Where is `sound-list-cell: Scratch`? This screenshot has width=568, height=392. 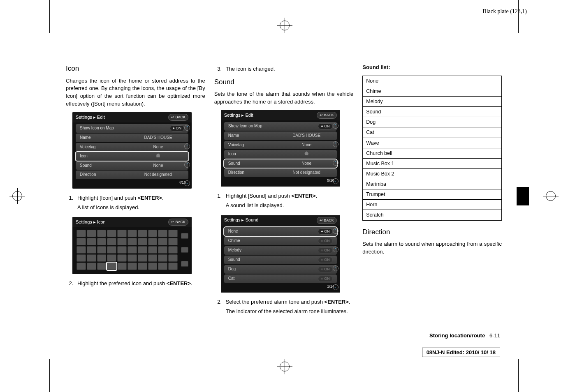
sound-list-cell: Scratch is located at coordinates (432, 215).